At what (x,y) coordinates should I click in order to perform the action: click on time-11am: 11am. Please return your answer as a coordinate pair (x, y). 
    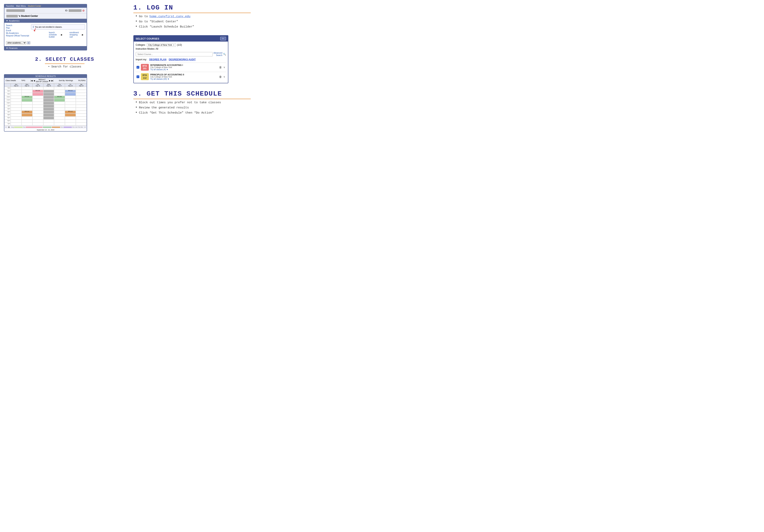
    Looking at the image, I should click on (7, 100).